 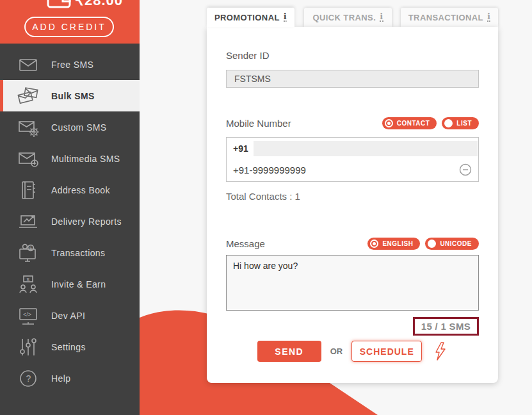 What do you see at coordinates (344, 18) in the screenshot?
I see `tab-label: QUICK TRANS.` at bounding box center [344, 18].